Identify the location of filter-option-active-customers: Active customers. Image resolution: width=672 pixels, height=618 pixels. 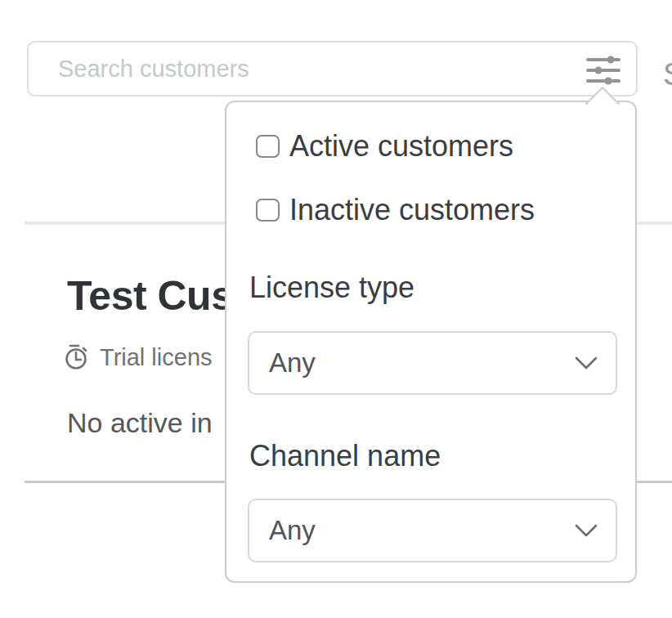
(384, 146).